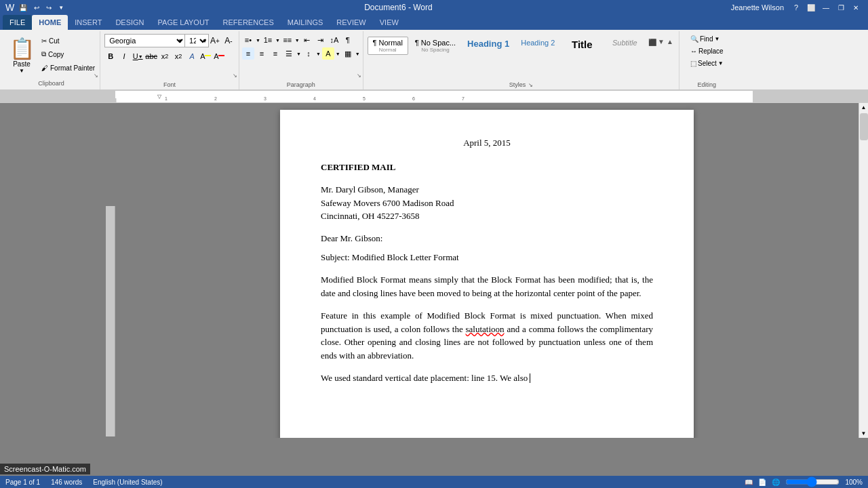 Image resolution: width=868 pixels, height=488 pixels. What do you see at coordinates (258, 41) in the screenshot?
I see `bullets-dropdown-icon: ▼` at bounding box center [258, 41].